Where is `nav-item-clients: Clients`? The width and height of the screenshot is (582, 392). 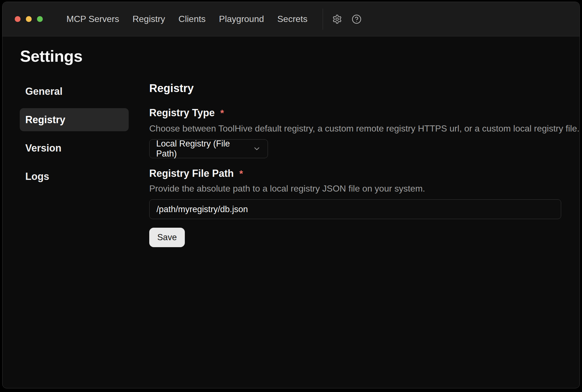 nav-item-clients: Clients is located at coordinates (192, 19).